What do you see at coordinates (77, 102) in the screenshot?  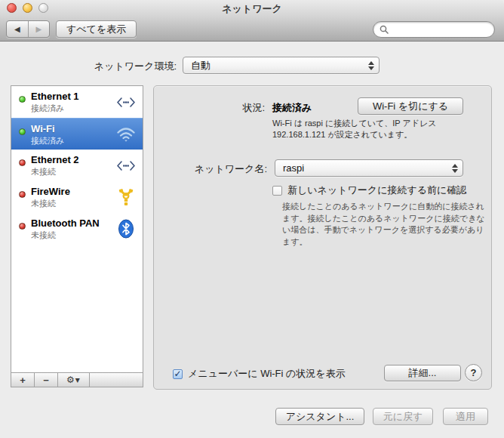 I see `sidebar-item-ethernet-1: Ethernet 1 接続済み` at bounding box center [77, 102].